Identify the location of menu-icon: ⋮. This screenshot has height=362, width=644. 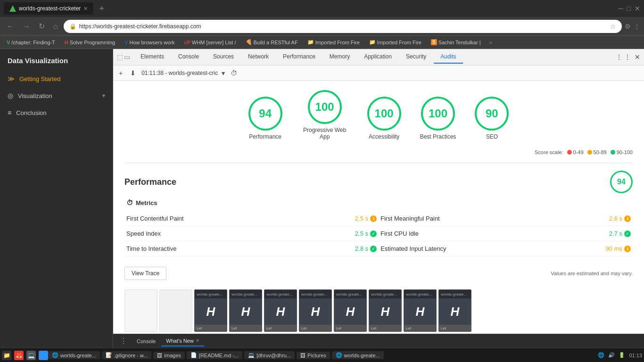
(637, 26).